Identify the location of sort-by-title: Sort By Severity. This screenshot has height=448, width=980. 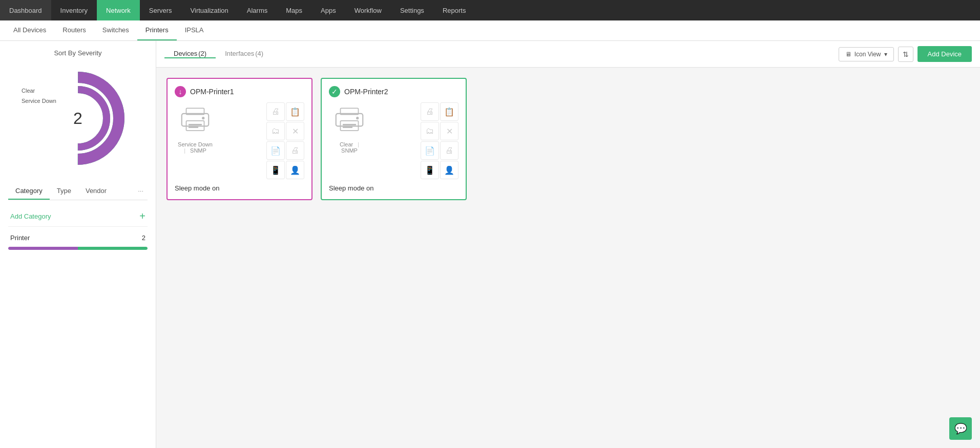
(78, 53).